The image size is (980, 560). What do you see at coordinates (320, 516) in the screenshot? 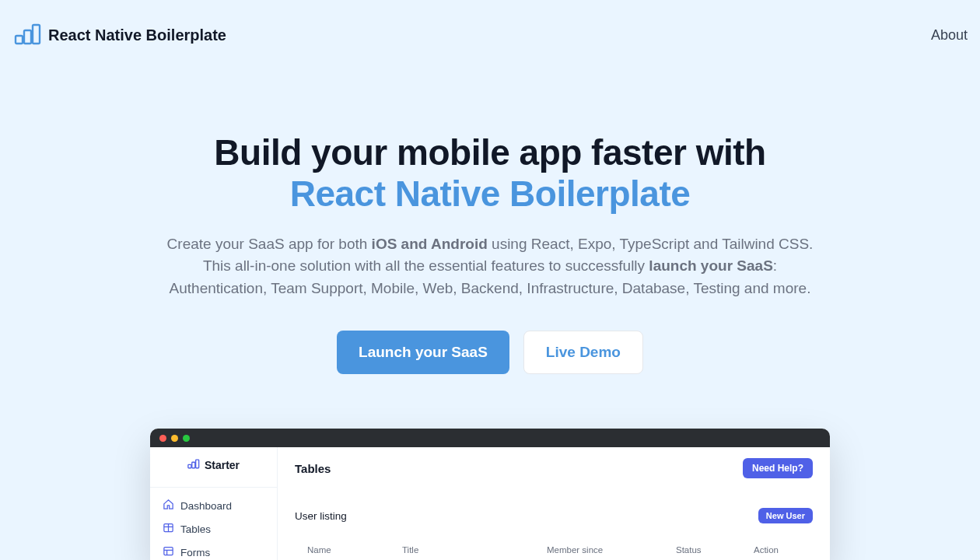
I see `section-title: User listing` at bounding box center [320, 516].